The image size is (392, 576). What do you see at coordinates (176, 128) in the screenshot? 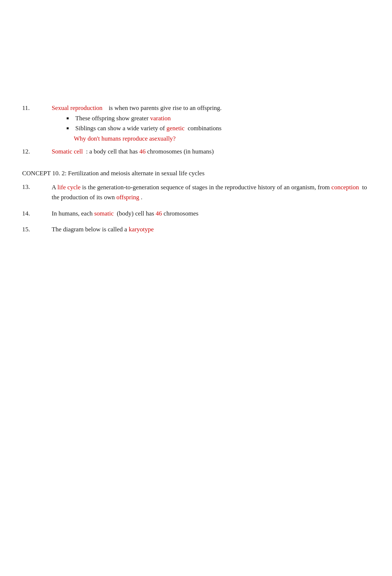
I see `term-genetic: genetic` at bounding box center [176, 128].